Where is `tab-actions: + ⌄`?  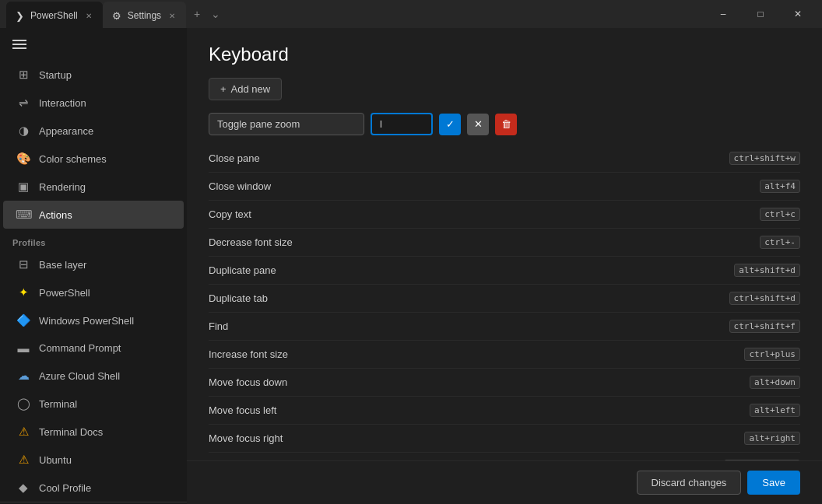
tab-actions: + ⌄ is located at coordinates (207, 14).